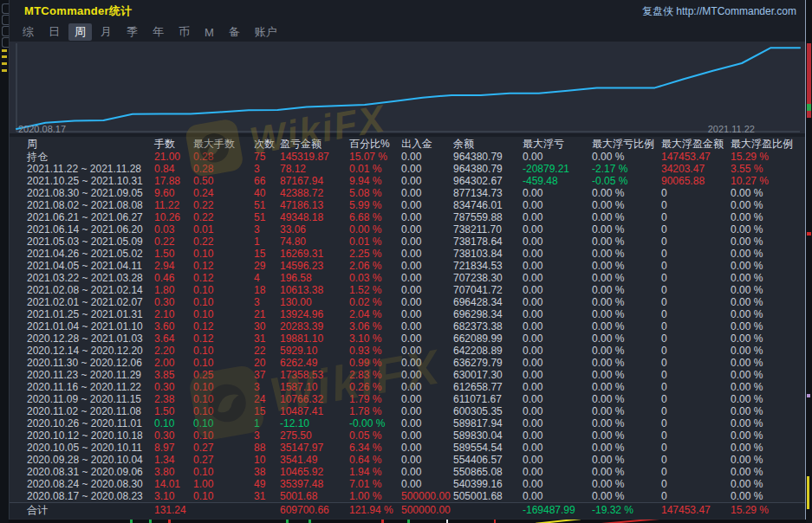 The width and height of the screenshot is (812, 523). What do you see at coordinates (407, 254) in the screenshot?
I see `table-row: 2021.04.26 ~ 2021.05.021.500.101516269.3…` at bounding box center [407, 254].